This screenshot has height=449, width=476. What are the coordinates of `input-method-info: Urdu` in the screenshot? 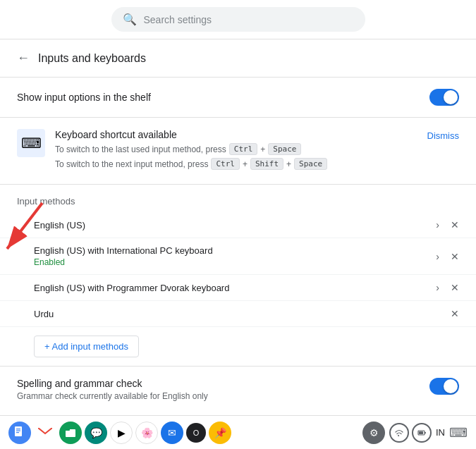 It's located at (240, 314).